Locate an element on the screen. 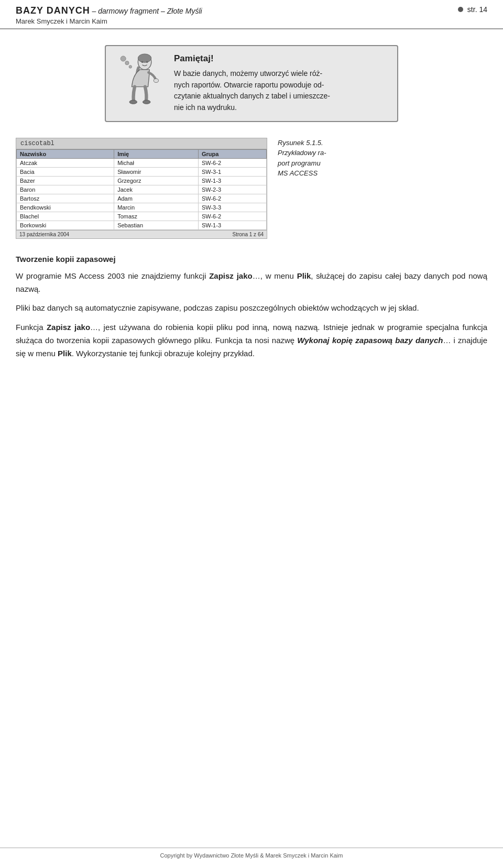  book-subtitle: – darmowy fragment – Złote Myśli is located at coordinates (146, 11).